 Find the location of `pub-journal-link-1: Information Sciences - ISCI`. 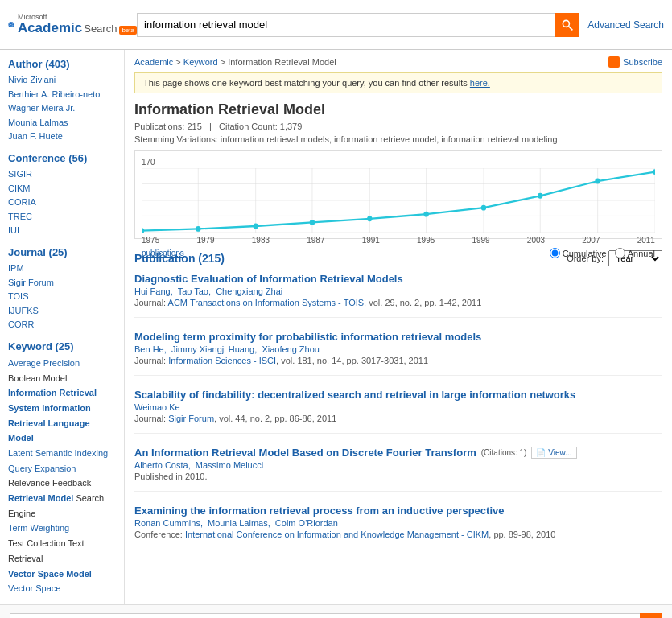

pub-journal-link-1: Information Sciences - ISCI is located at coordinates (222, 360).